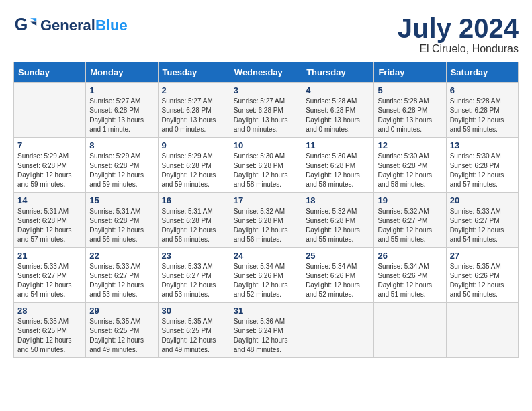 The height and width of the screenshot is (411, 532). I want to click on day-number: 26, so click(410, 255).